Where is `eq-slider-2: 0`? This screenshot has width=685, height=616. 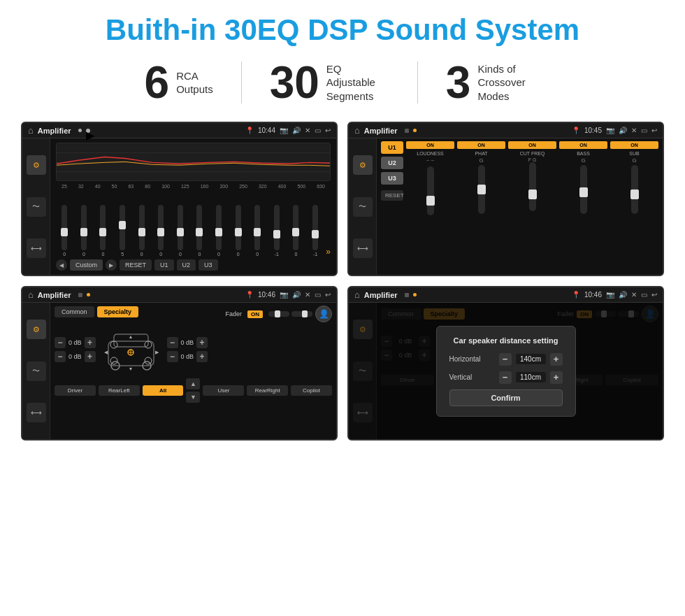 eq-slider-2: 0 is located at coordinates (103, 231).